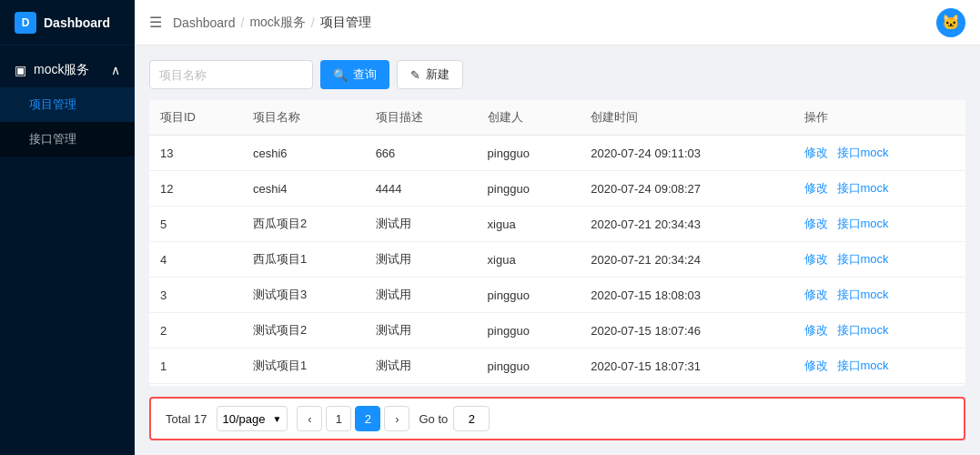 The image size is (980, 455). What do you see at coordinates (415, 75) in the screenshot?
I see `new-icon: ✎` at bounding box center [415, 75].